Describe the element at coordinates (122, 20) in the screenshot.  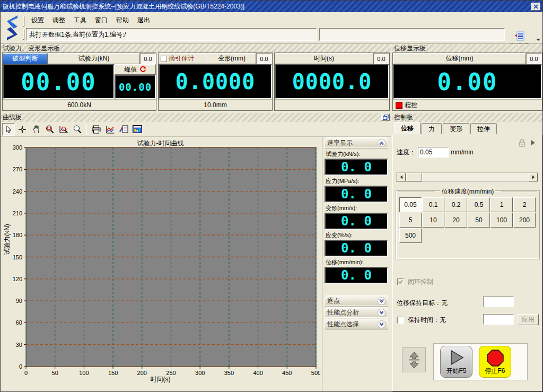
I see `menu-help: 帮助` at that location.